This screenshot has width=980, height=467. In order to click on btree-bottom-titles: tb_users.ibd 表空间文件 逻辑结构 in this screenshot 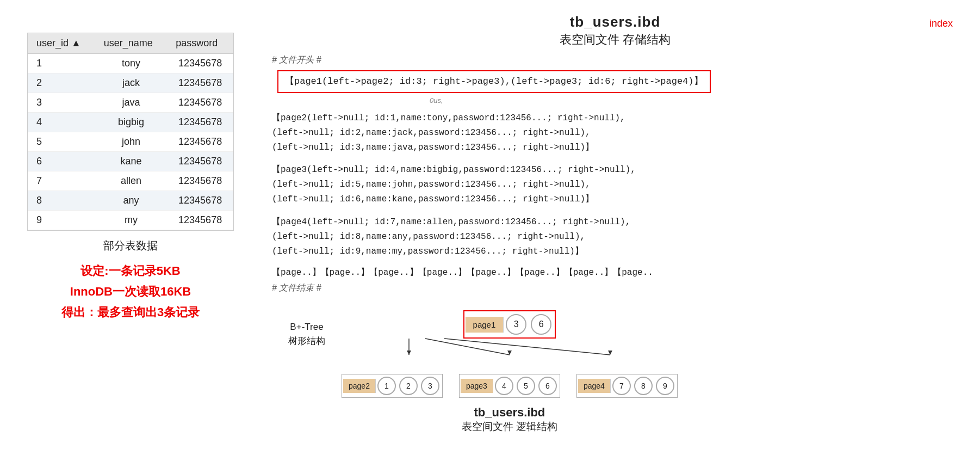, I will do `click(510, 420)`.